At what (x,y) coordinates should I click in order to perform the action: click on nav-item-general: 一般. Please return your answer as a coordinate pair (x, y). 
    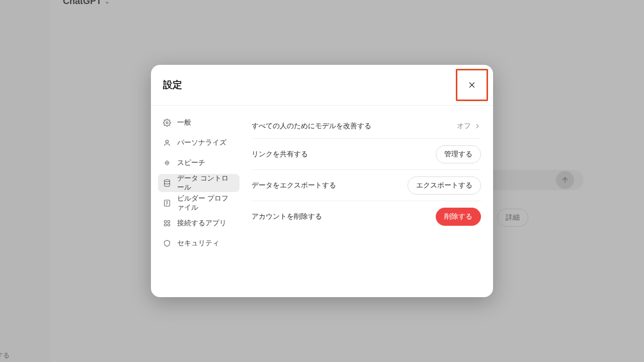
    Looking at the image, I should click on (199, 123).